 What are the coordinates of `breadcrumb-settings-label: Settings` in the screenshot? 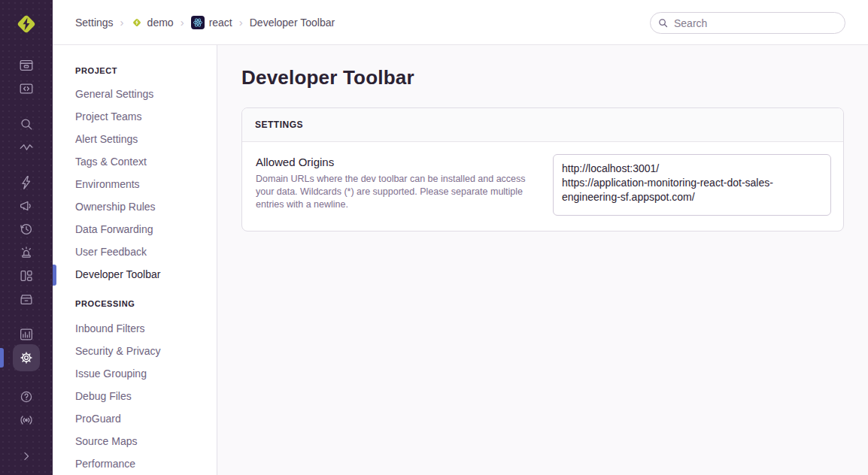 It's located at (95, 23).